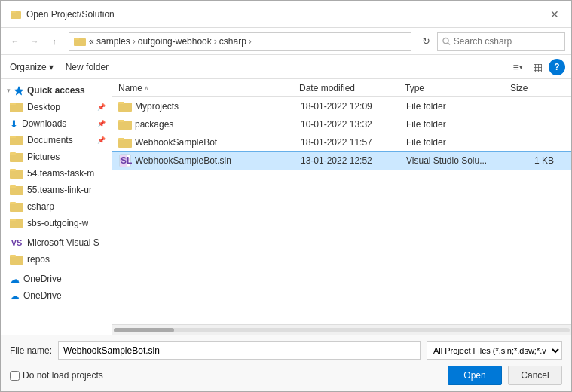  Describe the element at coordinates (42, 279) in the screenshot. I see `sidebar-onedrive1-label: OneDrive` at that location.